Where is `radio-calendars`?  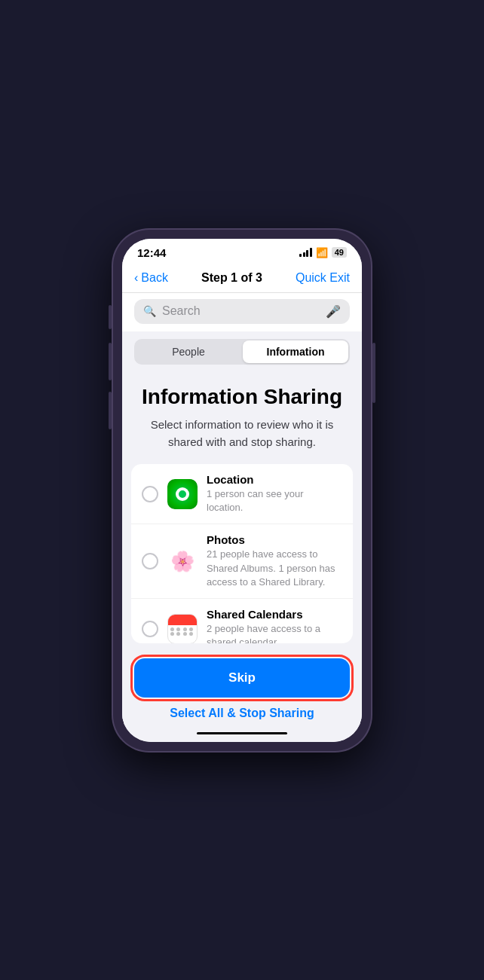
radio-calendars is located at coordinates (150, 629).